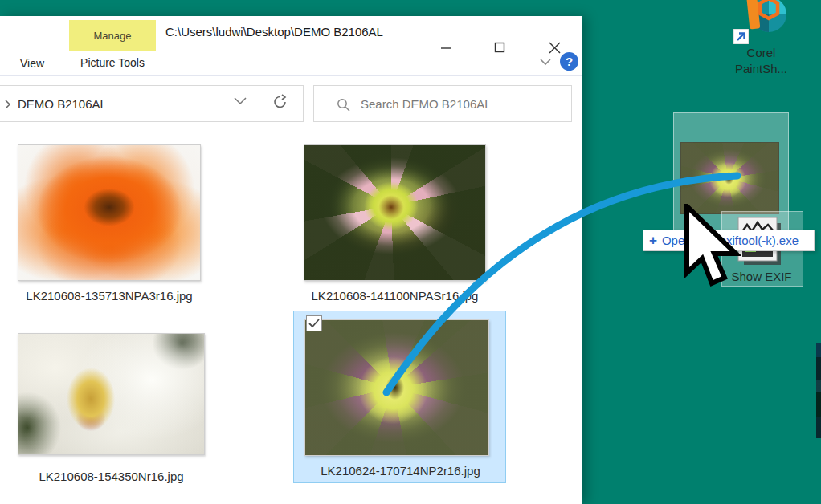 The image size is (821, 504). Describe the element at coordinates (32, 63) in the screenshot. I see `tab-view: View` at that location.